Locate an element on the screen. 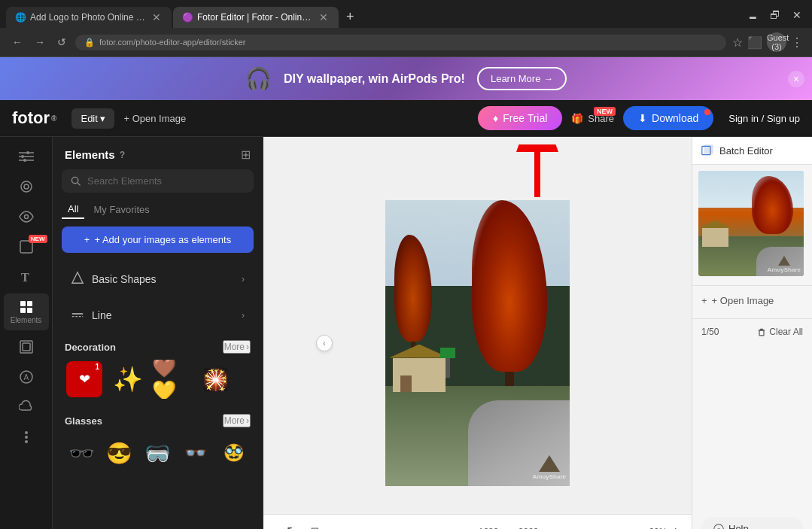 The height and width of the screenshot is (529, 812). minimize-button: 🗕 is located at coordinates (753, 15).